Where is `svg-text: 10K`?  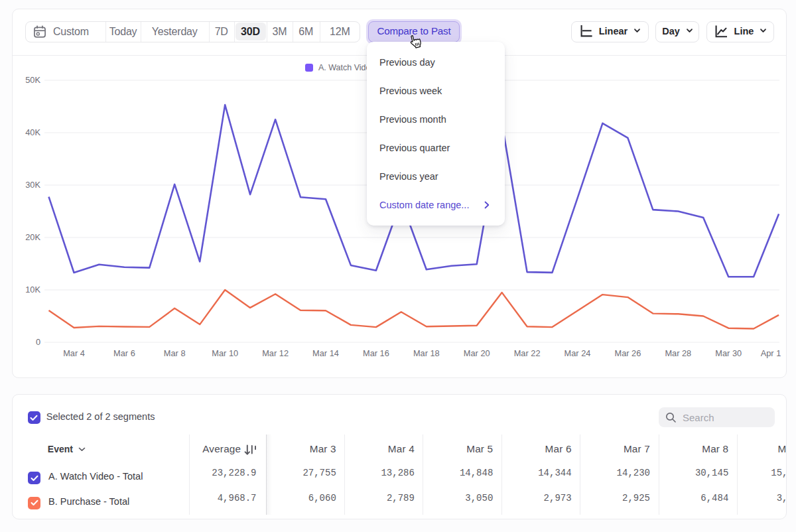 svg-text: 10K is located at coordinates (33, 289).